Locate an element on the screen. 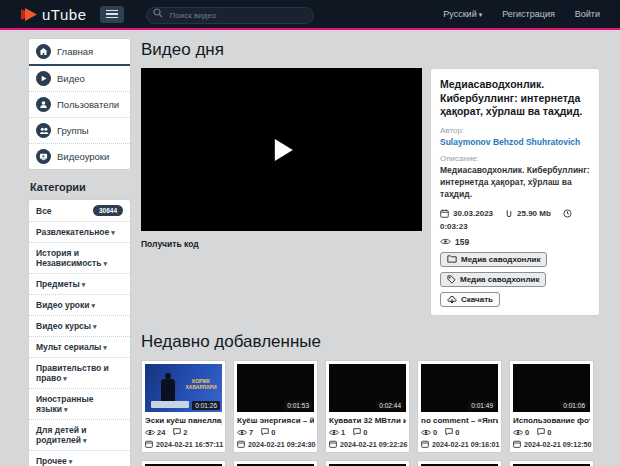 This screenshot has width=620, height=466. views-count: 159 is located at coordinates (462, 242).